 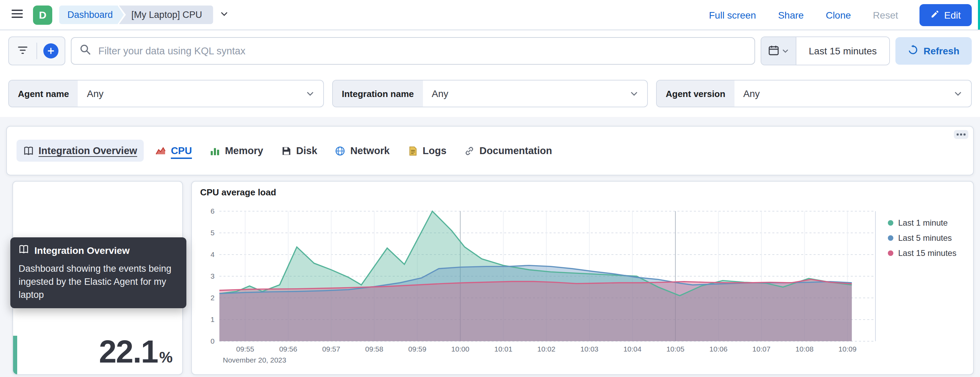 I want to click on edit-button: Edit, so click(x=946, y=15).